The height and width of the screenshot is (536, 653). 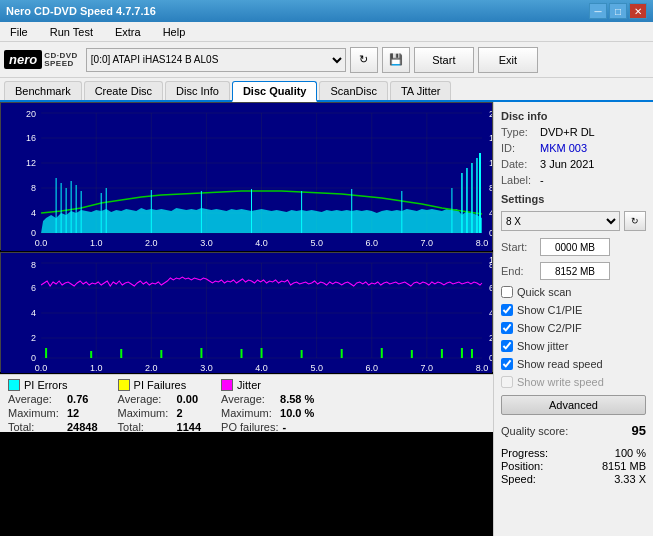 What do you see at coordinates (46, 385) in the screenshot?
I see `pi-errors-label: PI Errors` at bounding box center [46, 385].